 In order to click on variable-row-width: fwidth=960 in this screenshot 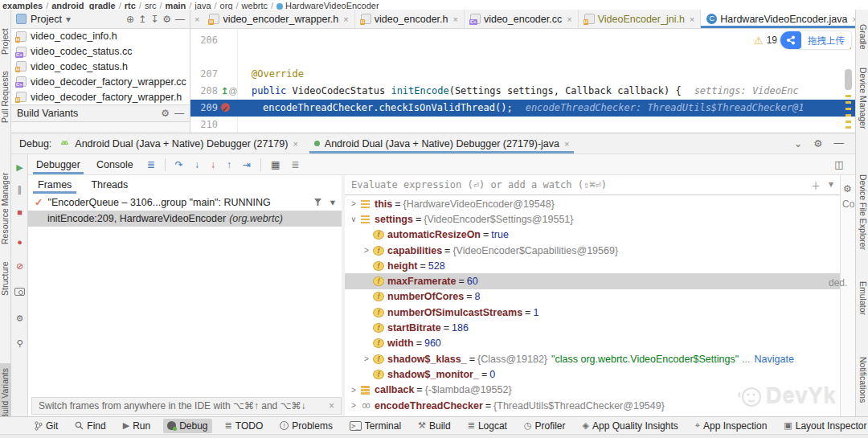, I will do `click(592, 344)`.